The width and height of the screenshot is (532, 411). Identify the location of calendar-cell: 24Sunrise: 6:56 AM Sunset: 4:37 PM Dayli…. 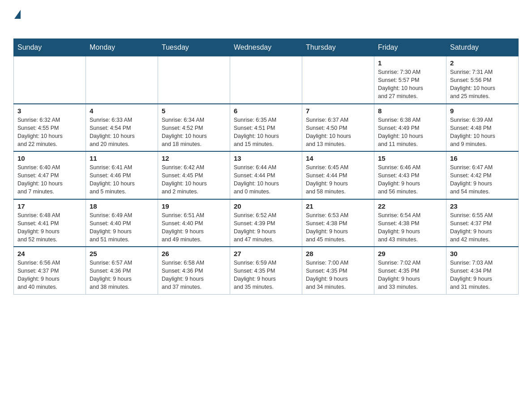
(50, 270).